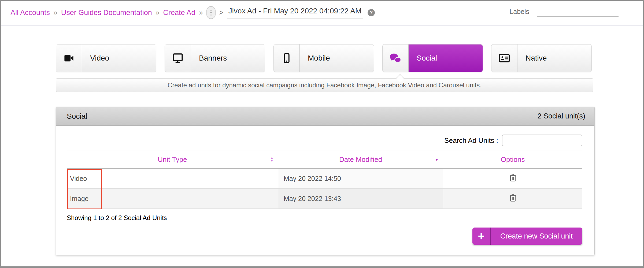  I want to click on breadcrumb-arrow: >, so click(221, 13).